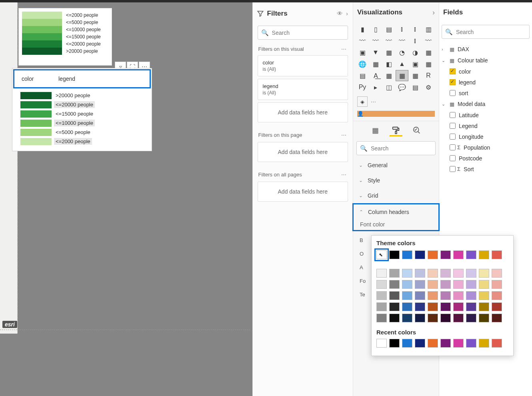 The width and height of the screenshot is (532, 396). I want to click on viz-type-option: ▲, so click(402, 64).